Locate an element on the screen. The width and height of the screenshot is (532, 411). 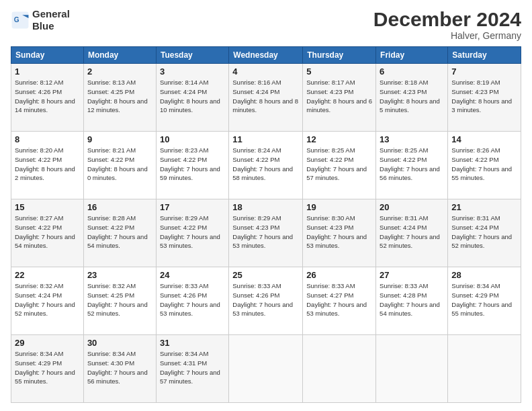
logo-icon: G is located at coordinates (20, 20).